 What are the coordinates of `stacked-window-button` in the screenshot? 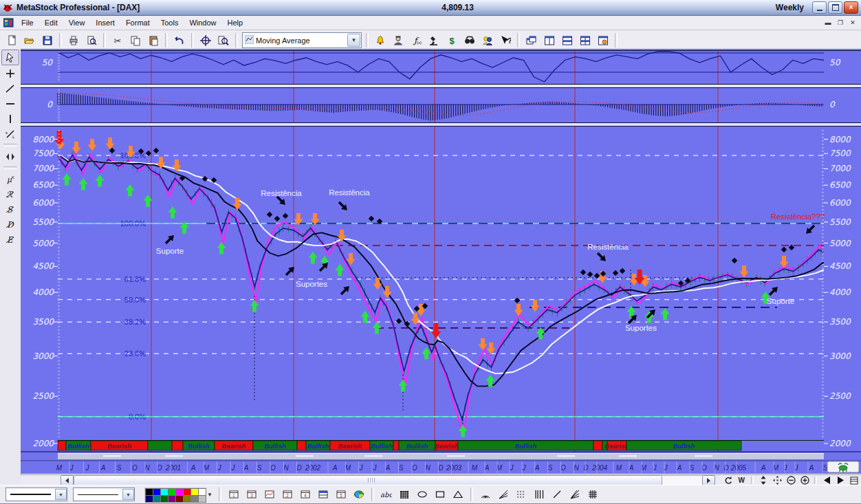 It's located at (323, 494).